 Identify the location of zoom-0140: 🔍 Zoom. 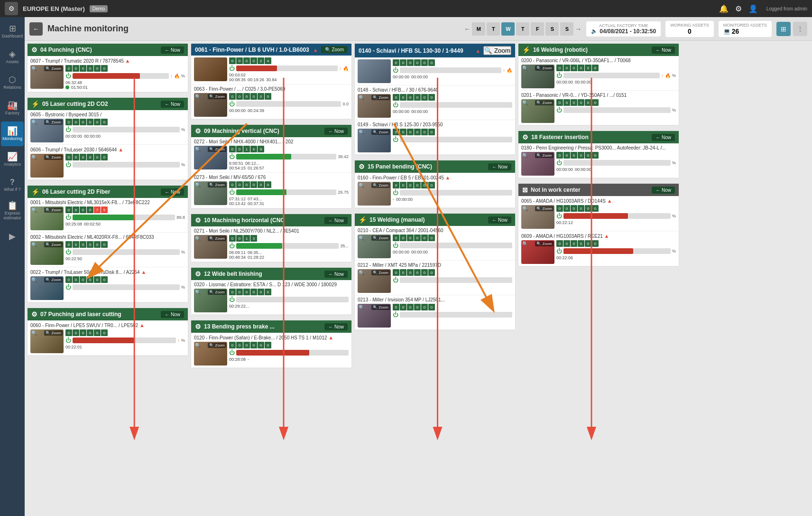
(497, 50).